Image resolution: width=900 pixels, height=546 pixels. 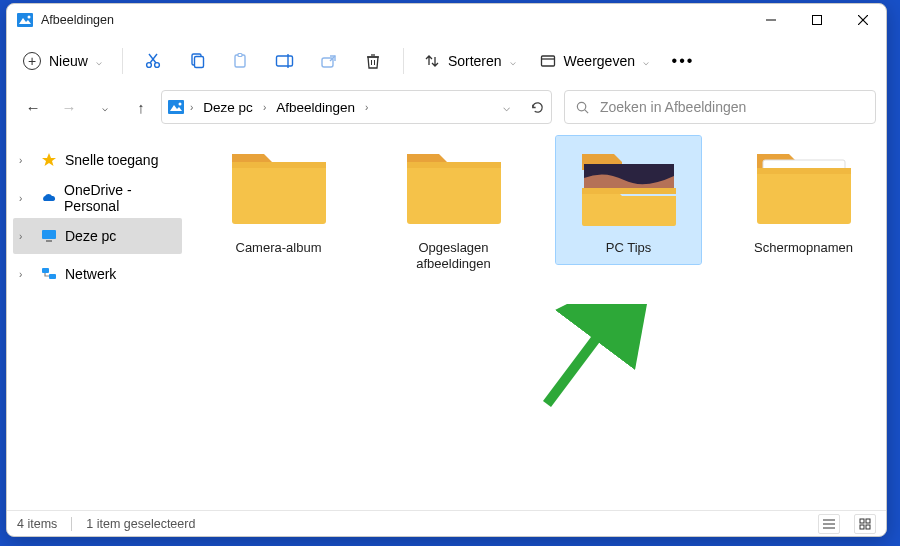 I want to click on sidebar-item-label: Deze pc, so click(x=90, y=236).